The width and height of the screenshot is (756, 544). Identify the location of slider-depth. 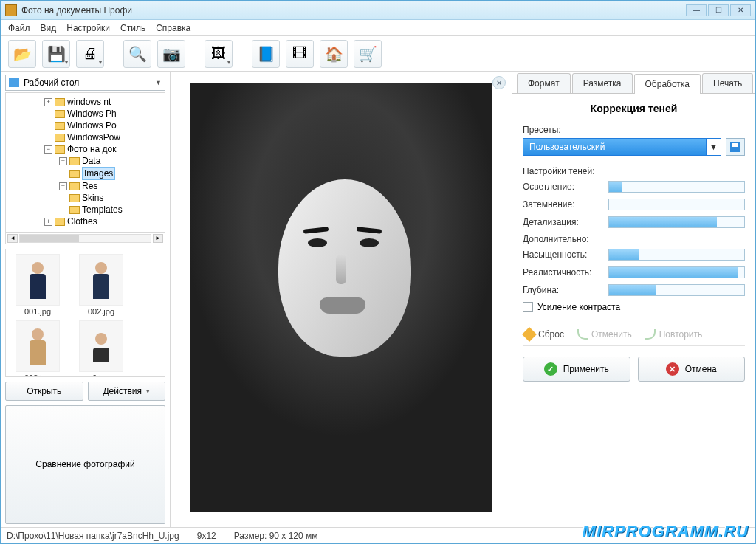
(676, 290).